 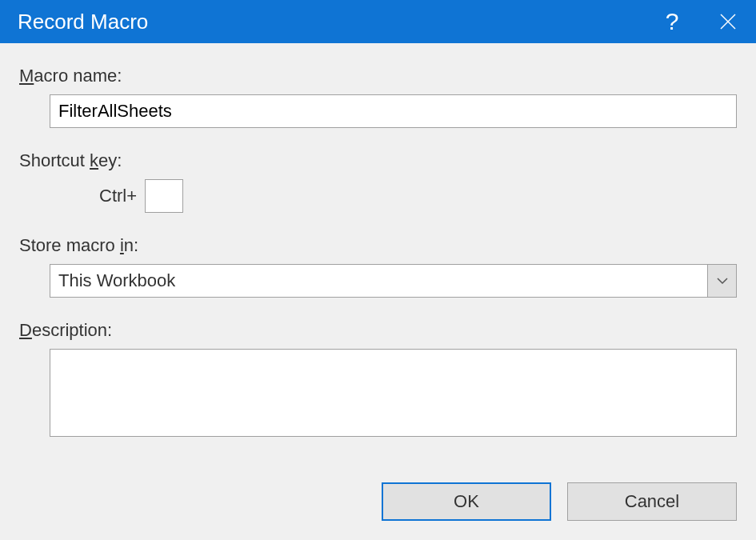 What do you see at coordinates (394, 111) in the screenshot?
I see `macro-name-input` at bounding box center [394, 111].